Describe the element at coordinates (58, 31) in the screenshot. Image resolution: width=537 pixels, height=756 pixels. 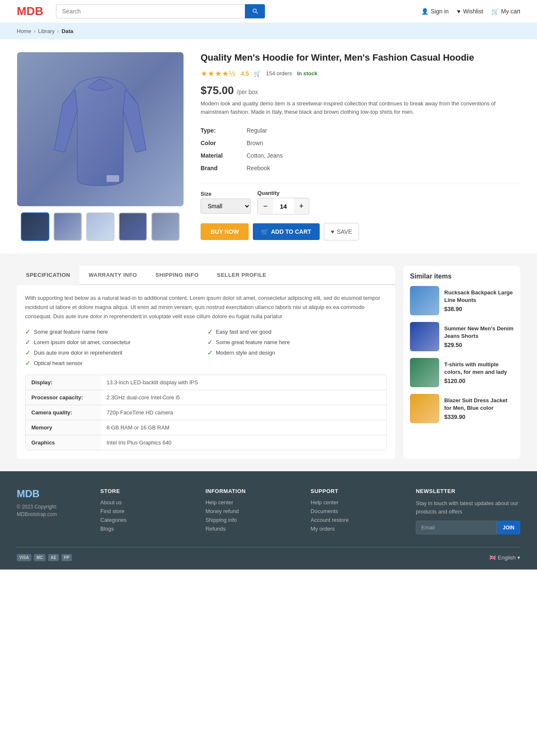
I see `breadcrumb-sep-2: ›` at that location.